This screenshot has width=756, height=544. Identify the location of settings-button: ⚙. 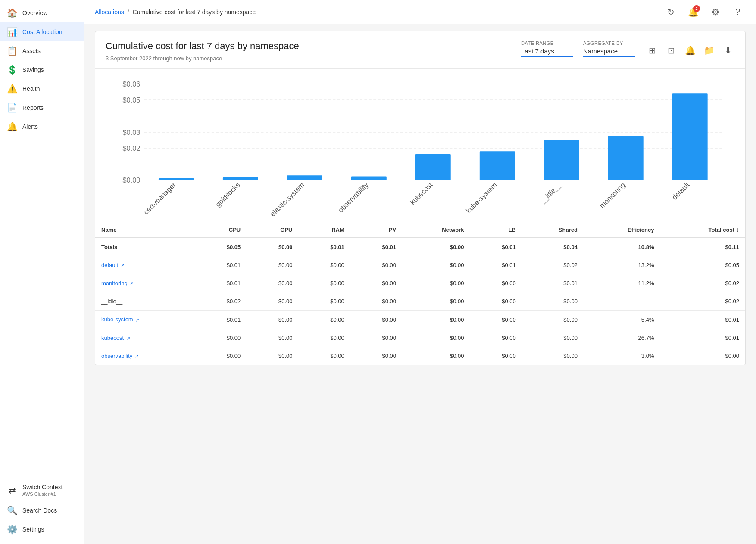
(715, 12).